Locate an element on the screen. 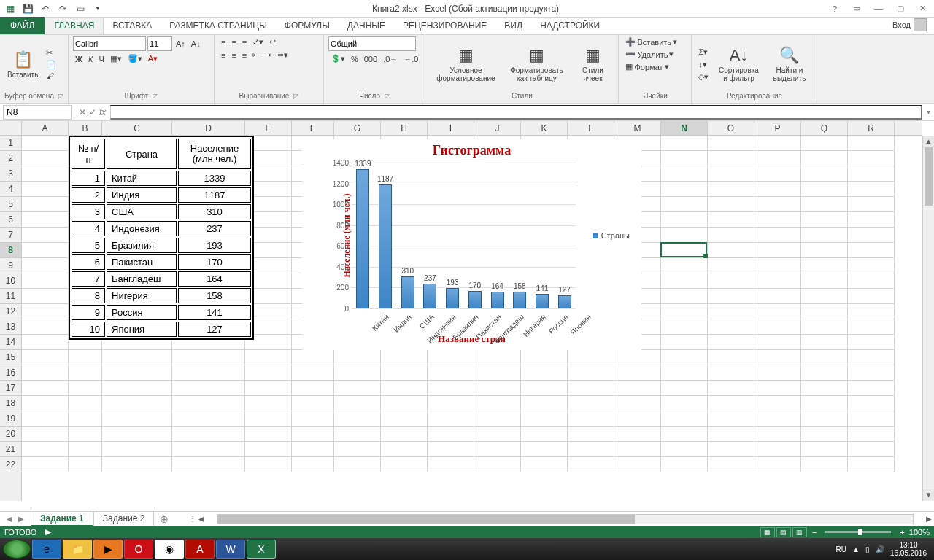  ribbon-tab: ВИД is located at coordinates (514, 26).